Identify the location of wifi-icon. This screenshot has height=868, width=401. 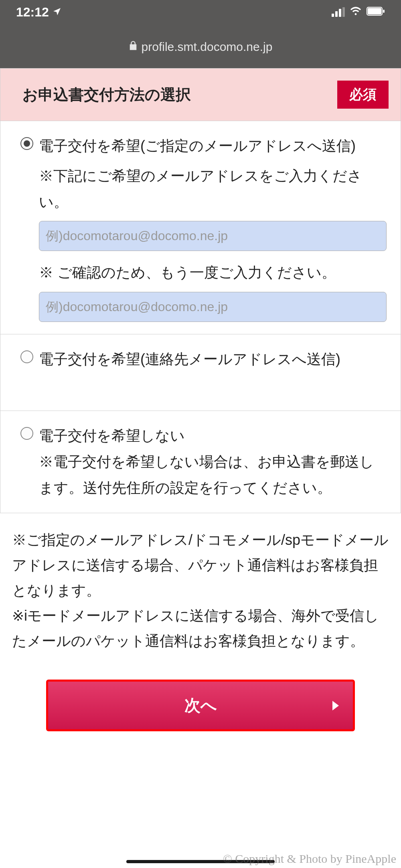
(356, 12).